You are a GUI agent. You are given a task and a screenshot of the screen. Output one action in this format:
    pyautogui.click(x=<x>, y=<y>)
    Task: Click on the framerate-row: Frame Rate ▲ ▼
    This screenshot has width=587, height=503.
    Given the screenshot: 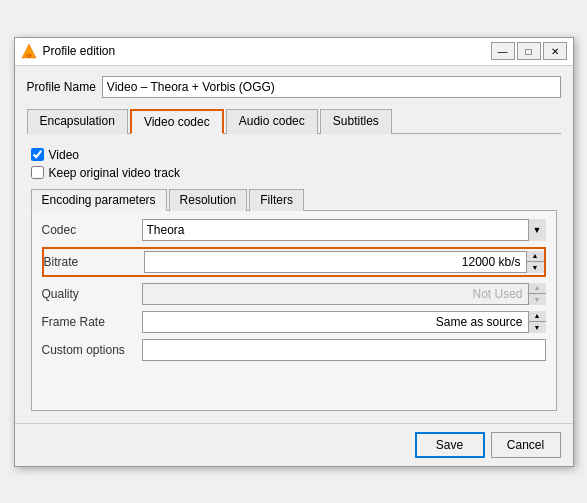 What is the action you would take?
    pyautogui.click(x=294, y=322)
    